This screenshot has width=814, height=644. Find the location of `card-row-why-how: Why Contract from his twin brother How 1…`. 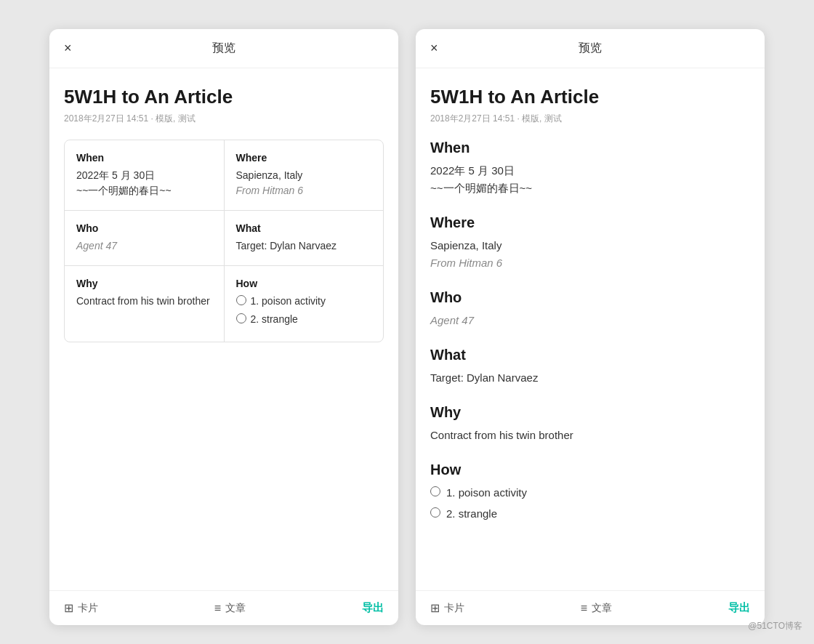

card-row-why-how: Why Contract from his twin brother How 1… is located at coordinates (224, 304).